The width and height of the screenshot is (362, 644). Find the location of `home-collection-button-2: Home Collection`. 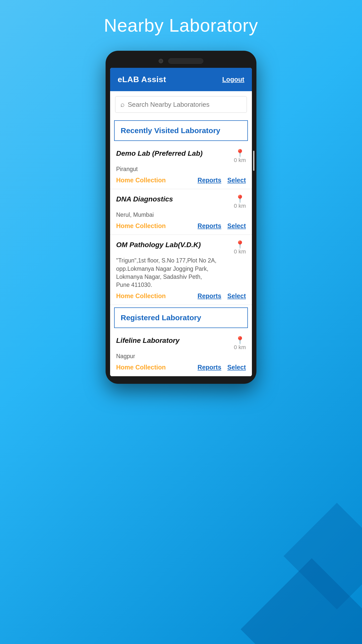

home-collection-button-2: Home Collection is located at coordinates (141, 226).